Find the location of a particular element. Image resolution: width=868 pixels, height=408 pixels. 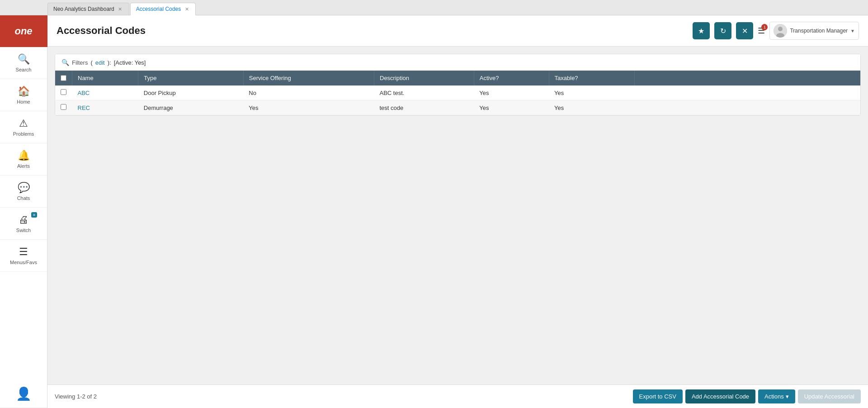

sidebar-logo: one is located at coordinates (24, 31).